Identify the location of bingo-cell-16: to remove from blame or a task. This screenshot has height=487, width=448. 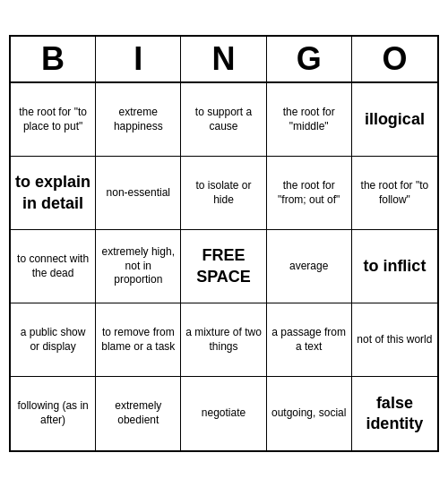
(138, 340).